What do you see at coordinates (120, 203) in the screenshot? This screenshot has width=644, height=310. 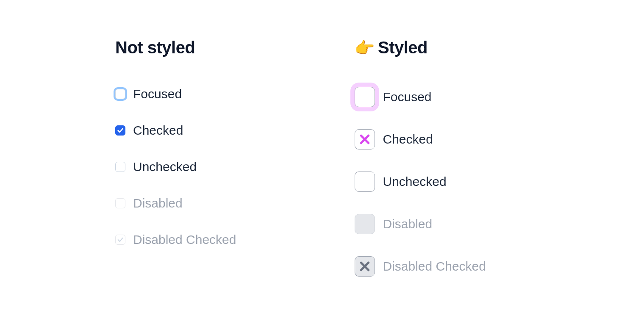 I see `checkbox-native-disabled` at bounding box center [120, 203].